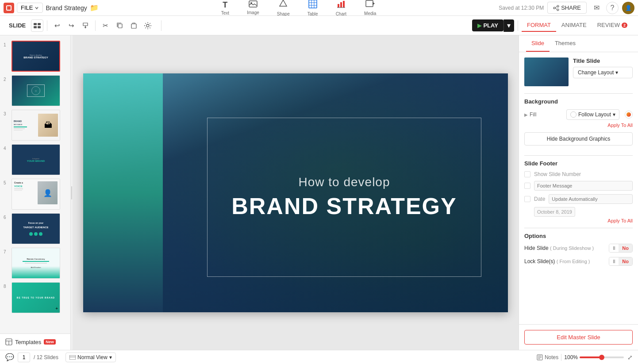 The width and height of the screenshot is (638, 364). Describe the element at coordinates (596, 8) in the screenshot. I see `notification-button: ✉` at that location.